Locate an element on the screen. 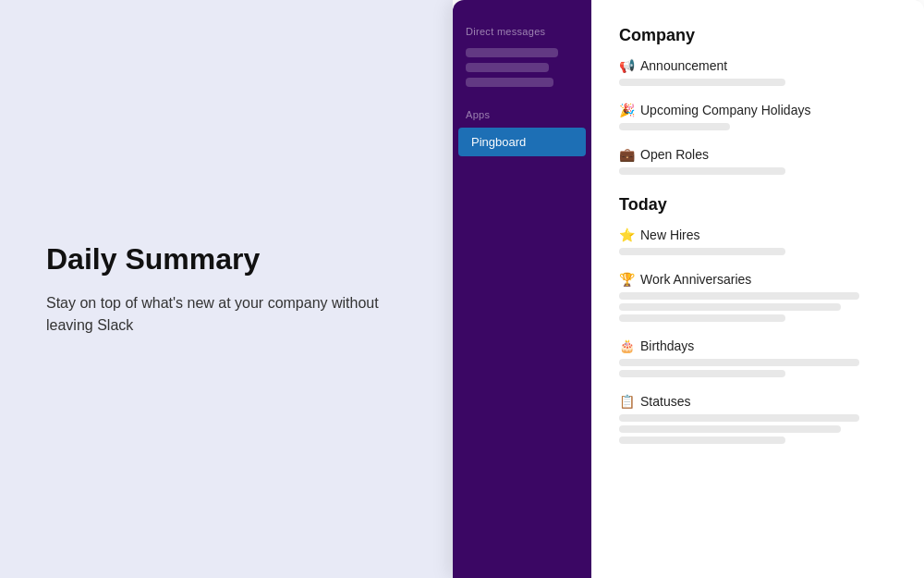  birthdays-item: 🎂 Birthdays is located at coordinates (758, 358).